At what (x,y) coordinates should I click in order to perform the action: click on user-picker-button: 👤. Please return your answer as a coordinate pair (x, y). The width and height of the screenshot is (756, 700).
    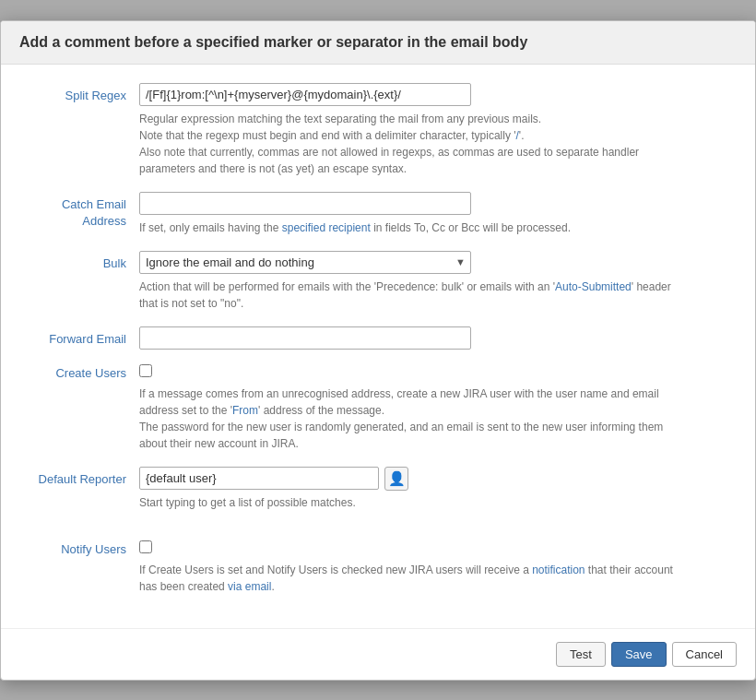
    Looking at the image, I should click on (396, 479).